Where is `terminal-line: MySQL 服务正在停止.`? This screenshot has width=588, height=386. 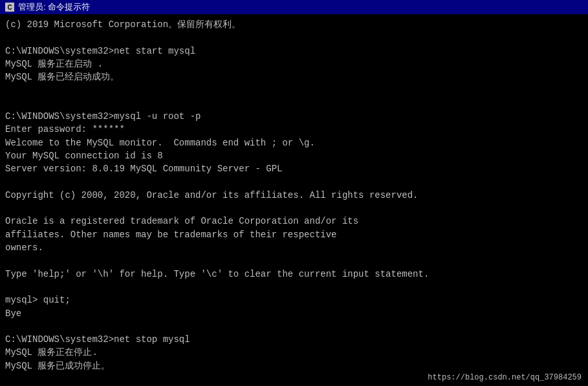 terminal-line: MySQL 服务正在停止. is located at coordinates (294, 352).